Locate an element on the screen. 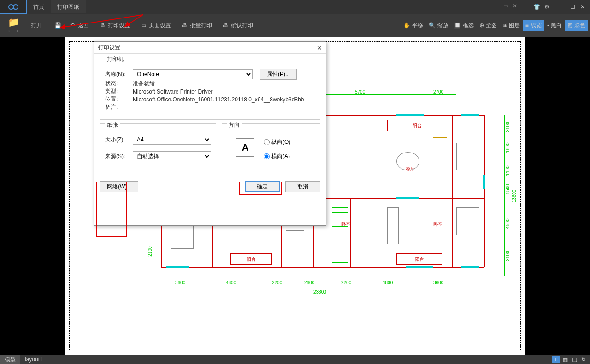 This screenshot has width=590, height=364. portrait-label: 纵向(O) is located at coordinates (281, 142).